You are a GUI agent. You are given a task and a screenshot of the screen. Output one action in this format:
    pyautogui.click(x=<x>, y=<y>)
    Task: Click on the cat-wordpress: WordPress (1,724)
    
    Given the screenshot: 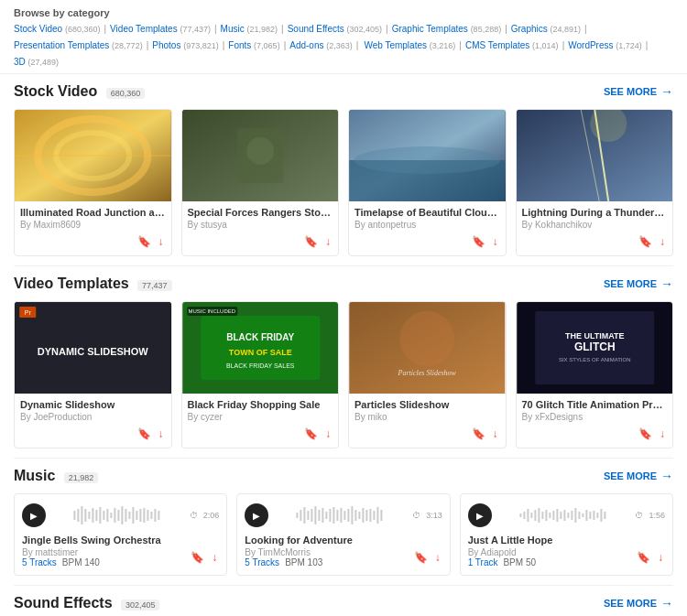 What is the action you would take?
    pyautogui.click(x=605, y=46)
    